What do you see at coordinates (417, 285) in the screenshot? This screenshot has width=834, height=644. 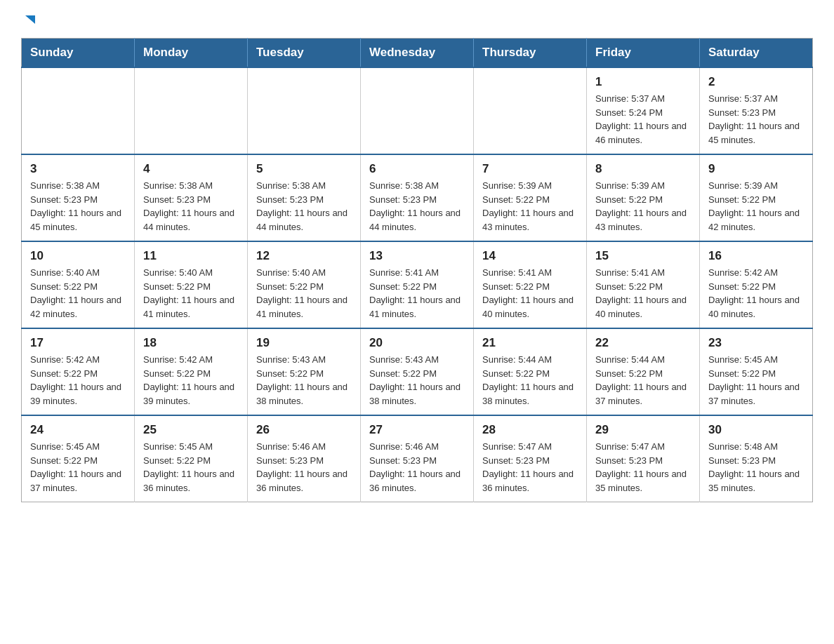 I see `calendar-cell: 13Sunrise: 5:41 AM Sunset: 5:22 PM Dayli…` at bounding box center [417, 285].